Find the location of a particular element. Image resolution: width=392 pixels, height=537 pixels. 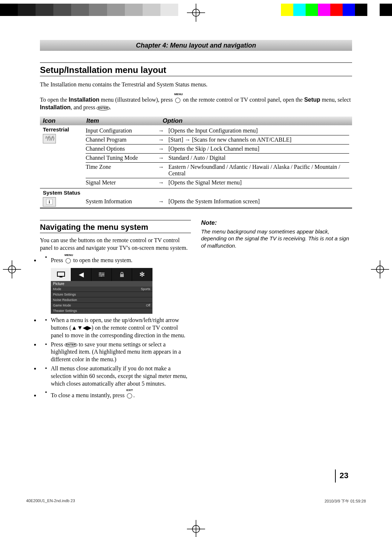

table-row: Channel Options is located at coordinates (122, 149).